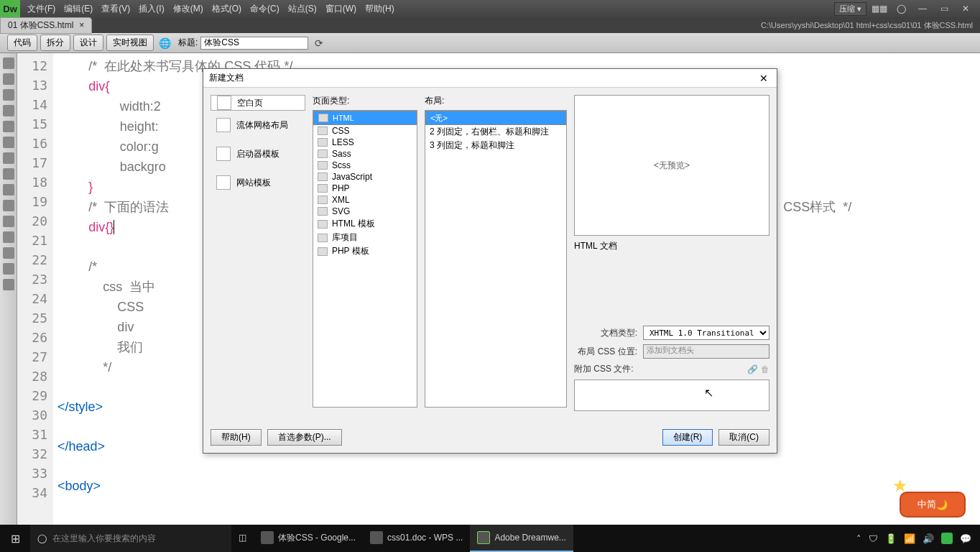  Describe the element at coordinates (496, 145) in the screenshot. I see `layout-item: 3 列固定，标题和脚注` at that location.